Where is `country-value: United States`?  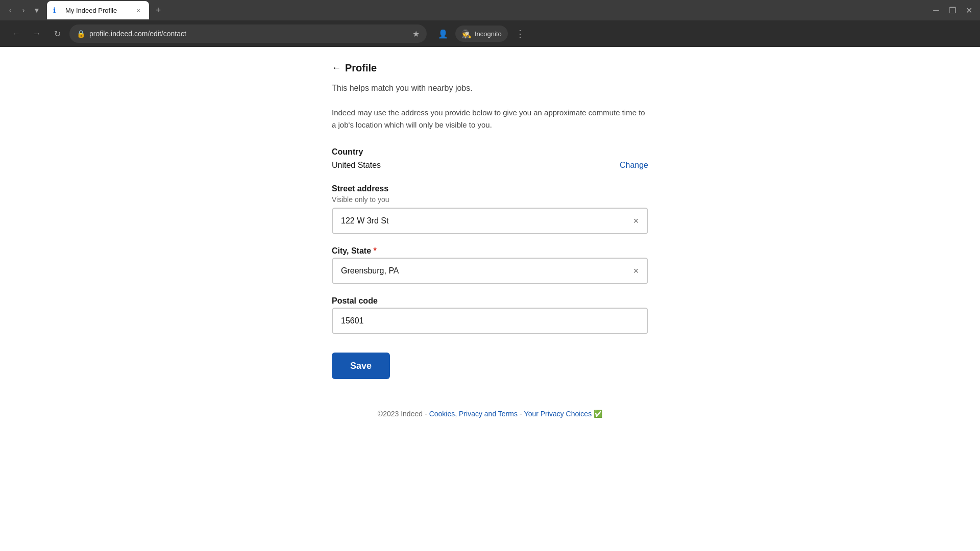 country-value: United States is located at coordinates (356, 165).